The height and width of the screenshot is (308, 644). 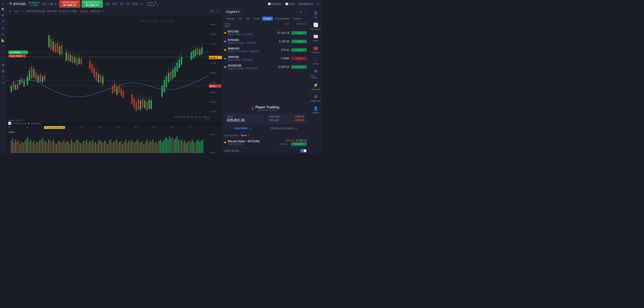 I want to click on tf-1d: 1d, so click(x=176, y=117).